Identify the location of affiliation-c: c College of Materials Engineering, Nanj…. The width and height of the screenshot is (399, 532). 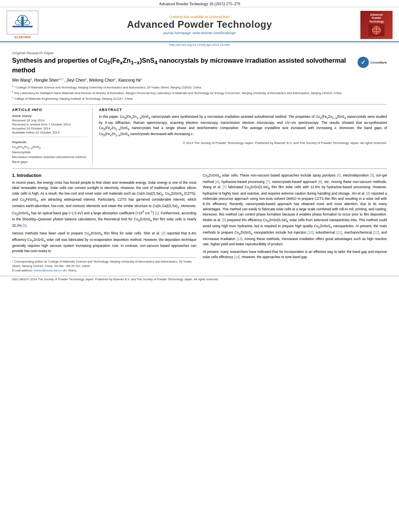
(200, 98).